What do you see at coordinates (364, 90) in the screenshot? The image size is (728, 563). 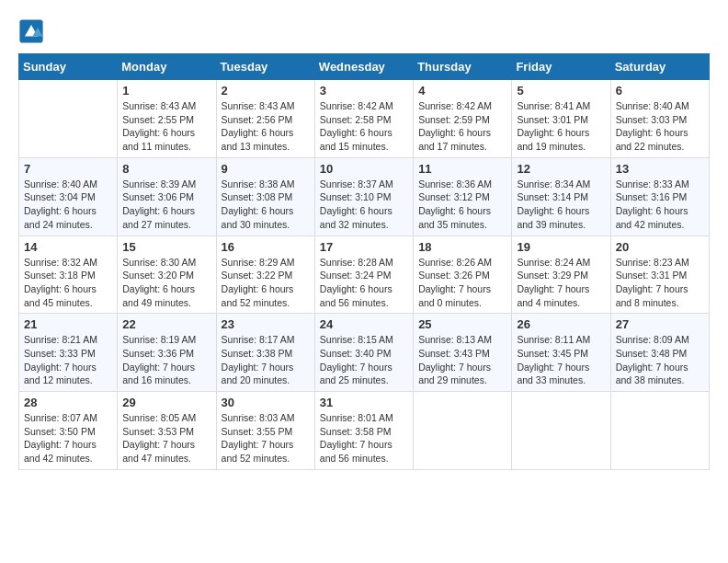 I see `day-number: 3` at bounding box center [364, 90].